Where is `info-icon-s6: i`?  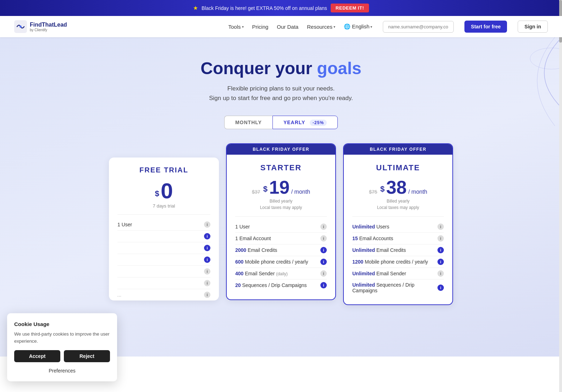 info-icon-s6: i is located at coordinates (324, 285).